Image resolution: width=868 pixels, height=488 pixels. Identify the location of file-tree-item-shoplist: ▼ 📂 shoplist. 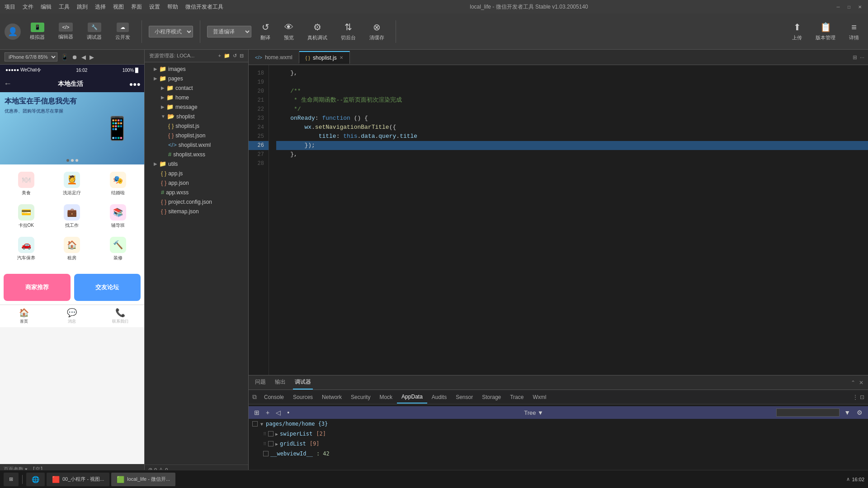
(196, 117).